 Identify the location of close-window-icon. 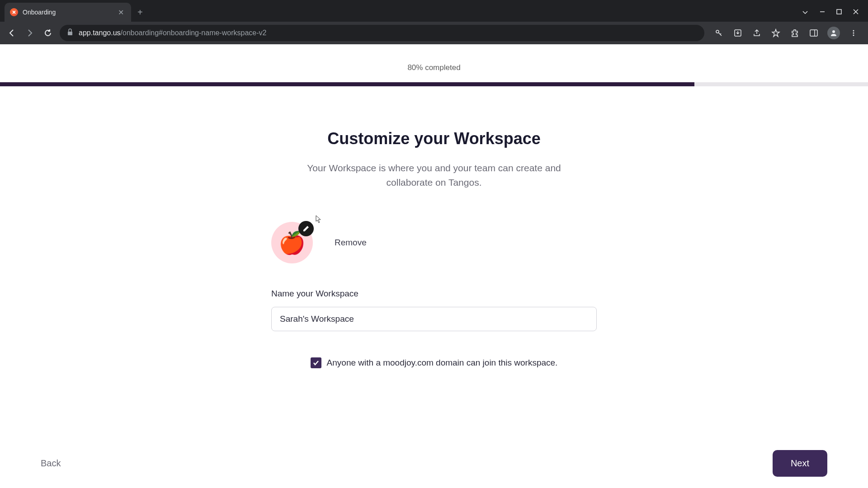
(856, 13).